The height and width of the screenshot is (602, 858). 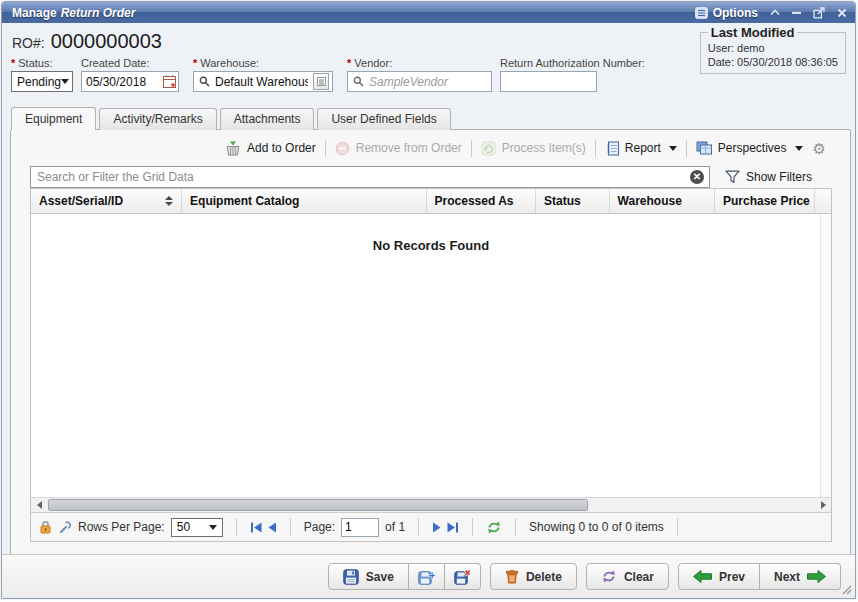 What do you see at coordinates (726, 13) in the screenshot?
I see `options-button: Options` at bounding box center [726, 13].